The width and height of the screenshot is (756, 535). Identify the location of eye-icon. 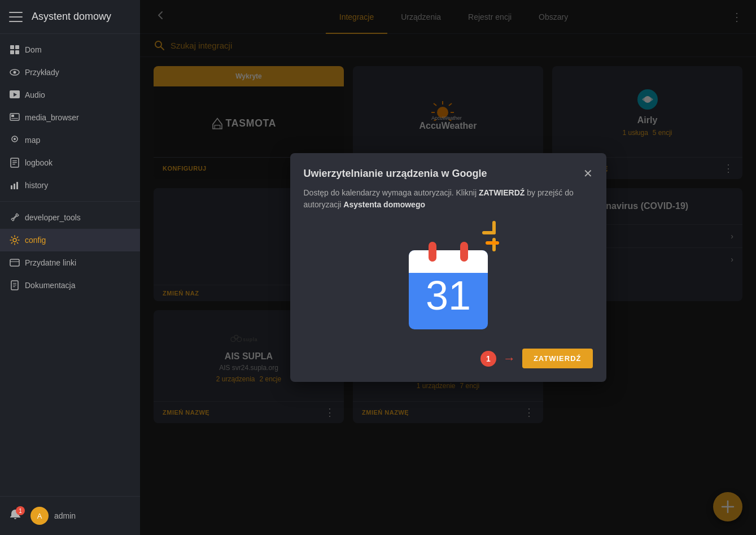
(17, 72).